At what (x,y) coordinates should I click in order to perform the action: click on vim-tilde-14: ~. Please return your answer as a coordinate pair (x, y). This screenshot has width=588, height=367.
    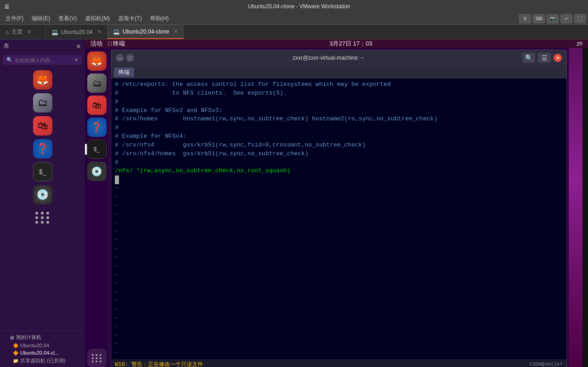
    Looking at the image, I should click on (339, 301).